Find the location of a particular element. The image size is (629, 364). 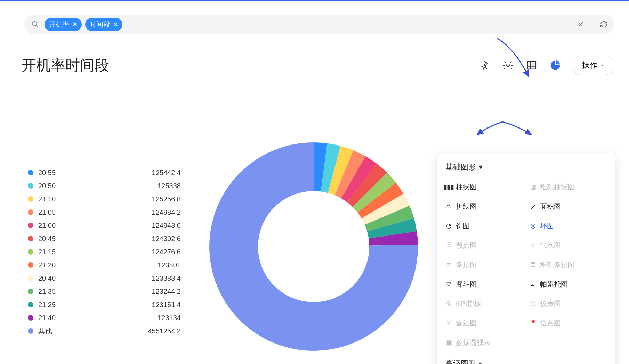

chart-option-KPI指标: ㉿KPI指标 is located at coordinates (484, 304).